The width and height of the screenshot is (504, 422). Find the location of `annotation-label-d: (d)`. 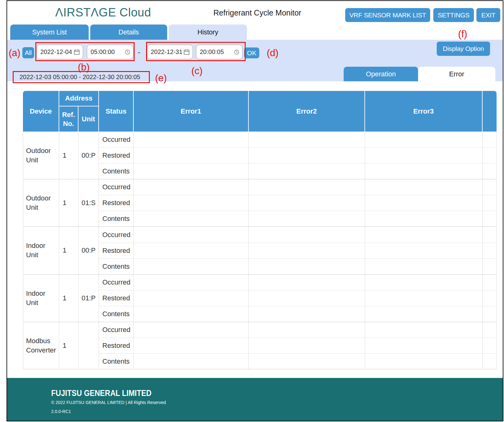

annotation-label-d: (d) is located at coordinates (273, 53).